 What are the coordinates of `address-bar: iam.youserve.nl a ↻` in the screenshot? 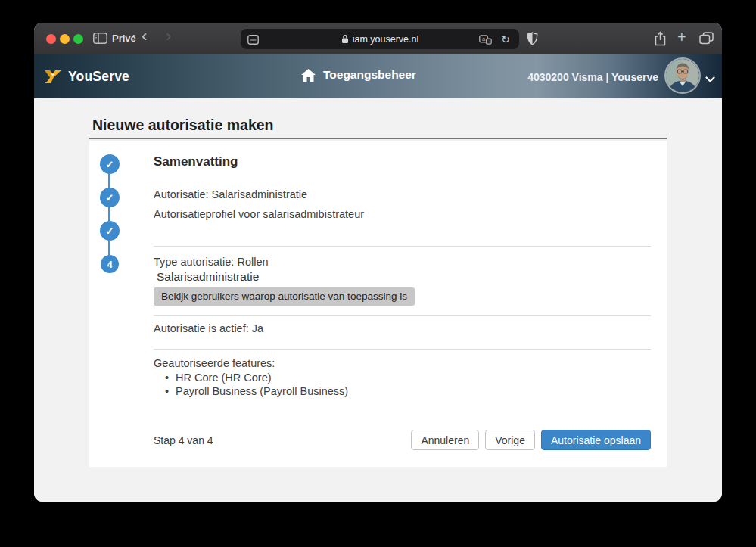 It's located at (380, 39).